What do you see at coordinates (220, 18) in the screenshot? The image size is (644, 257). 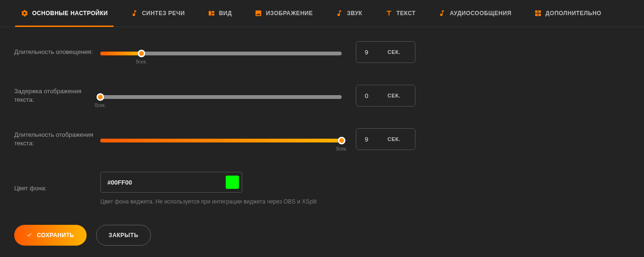 I see `tab-2: ВИД` at bounding box center [220, 18].